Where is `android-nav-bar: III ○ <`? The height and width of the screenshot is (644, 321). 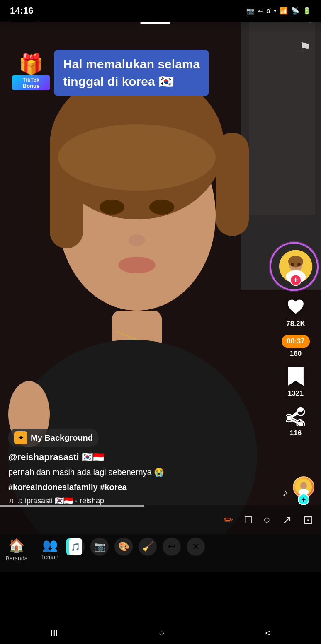
android-nav-bar: III ○ < is located at coordinates (160, 633).